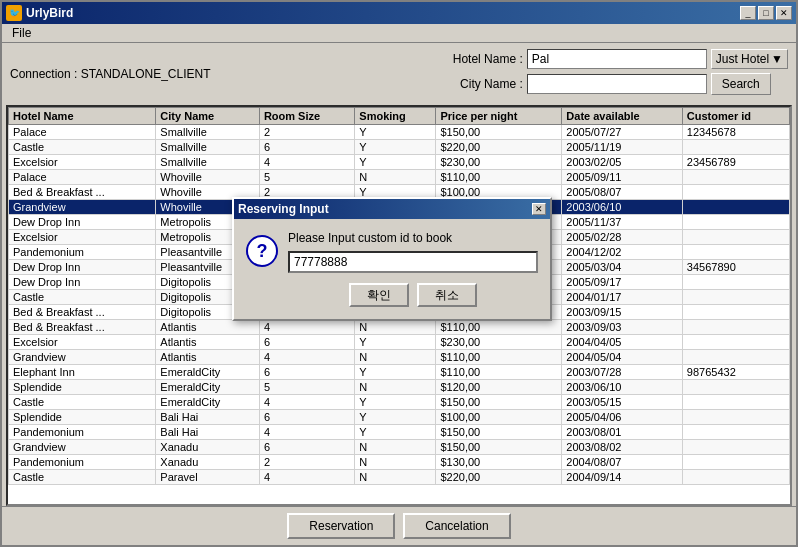 Image resolution: width=798 pixels, height=547 pixels. Describe the element at coordinates (400, 358) in the screenshot. I see `table-row: GrandviewAtlantis4N$110,002004/05/04` at that location.